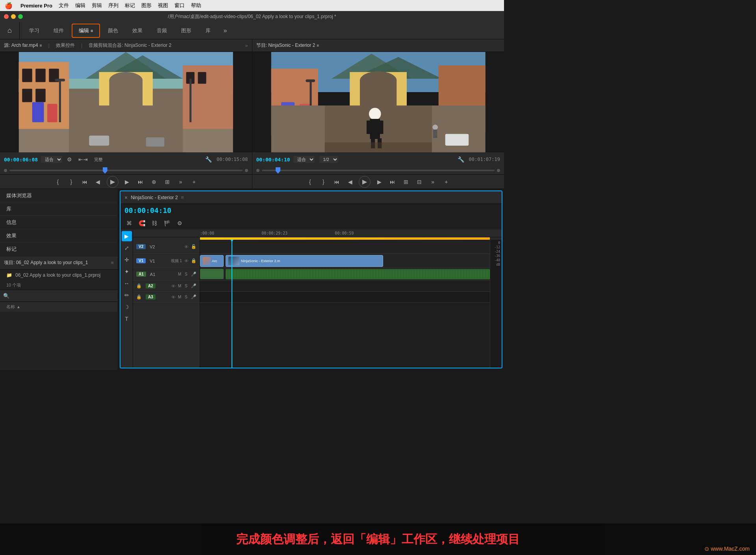 The width and height of the screenshot is (756, 555). I want to click on a3-lock-icon: 🔒, so click(139, 297).